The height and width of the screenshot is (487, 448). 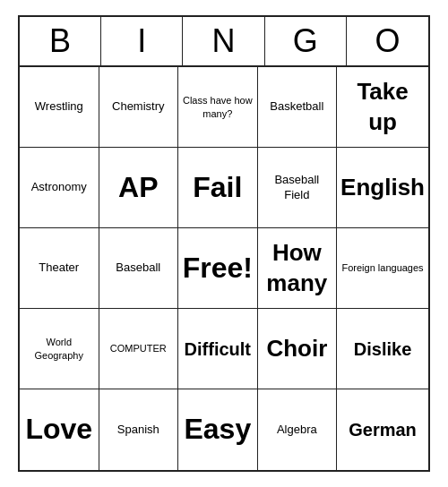 I want to click on header-letter-O: O, so click(x=387, y=41).